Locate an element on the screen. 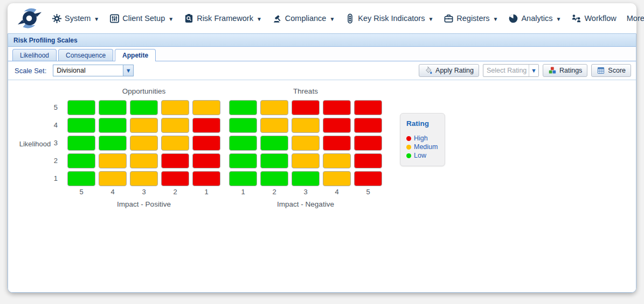 The height and width of the screenshot is (304, 644). paint-bucket-icon is located at coordinates (428, 70).